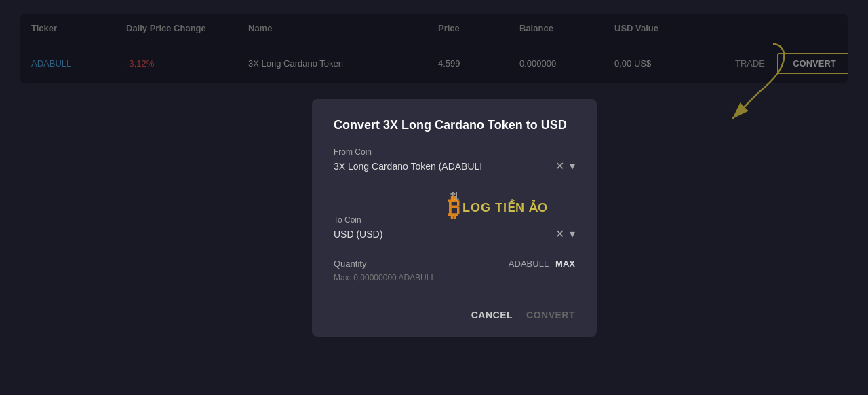 The height and width of the screenshot is (395, 868). I want to click on from-coin-label: From Coin, so click(454, 152).